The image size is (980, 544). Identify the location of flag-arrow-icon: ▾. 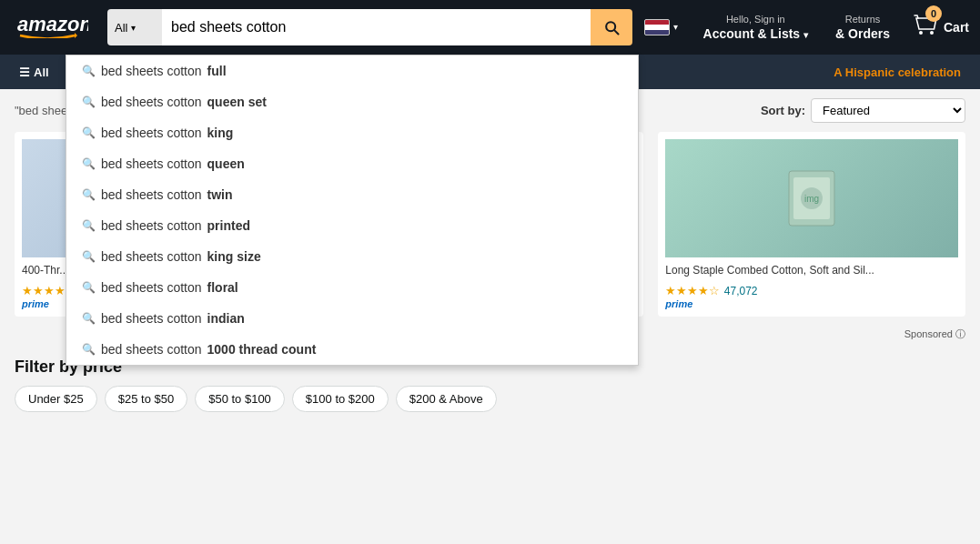
(675, 27).